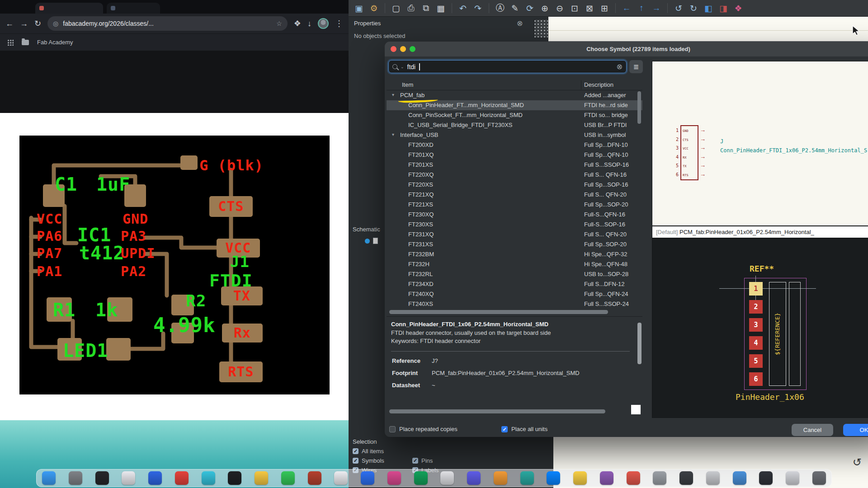 The width and height of the screenshot is (868, 488). What do you see at coordinates (507, 67) in the screenshot?
I see `symbol-search-input: ⌄ ftdi ⊗` at bounding box center [507, 67].